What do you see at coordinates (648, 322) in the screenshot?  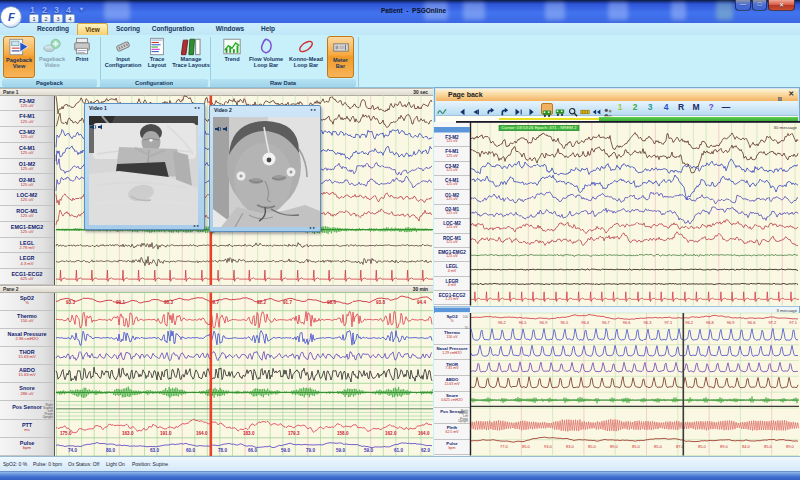 I see `svg-text: 96.3` at bounding box center [648, 322].